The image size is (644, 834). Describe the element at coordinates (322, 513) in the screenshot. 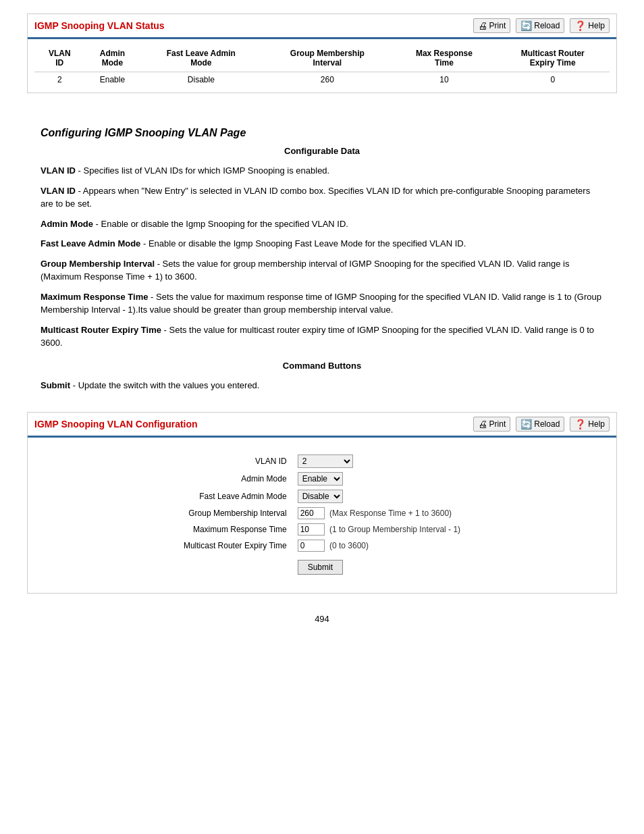

I see `group-membership-row: Group Membership Interval (Max Response …` at that location.